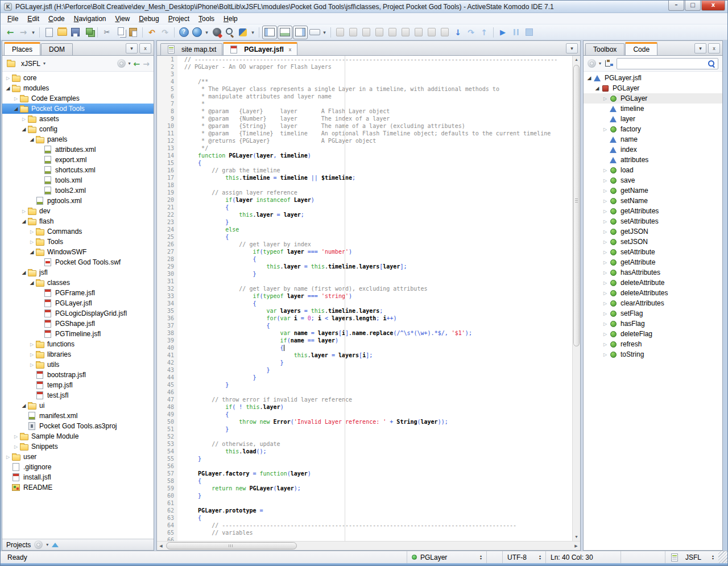 The height and width of the screenshot is (566, 728). What do you see at coordinates (78, 467) in the screenshot?
I see `tree-item--gitignore: .gitignore` at bounding box center [78, 467].